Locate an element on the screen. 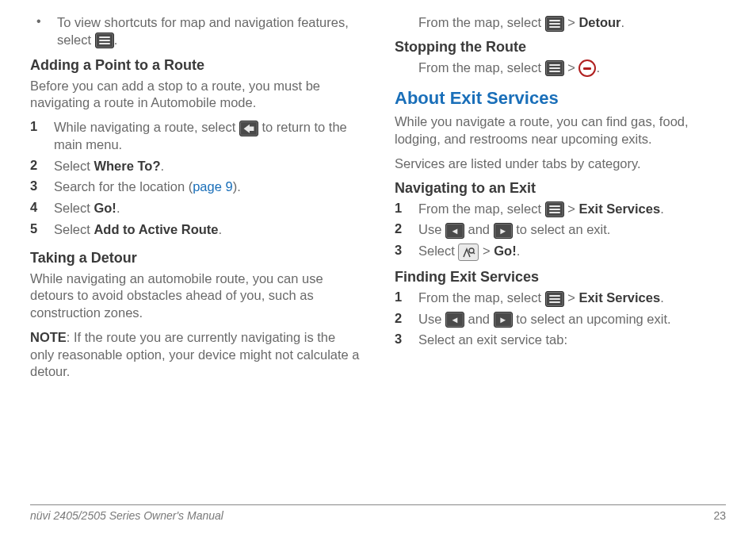  step-row: 1 While navigating a route, select to re… is located at coordinates (196, 136).